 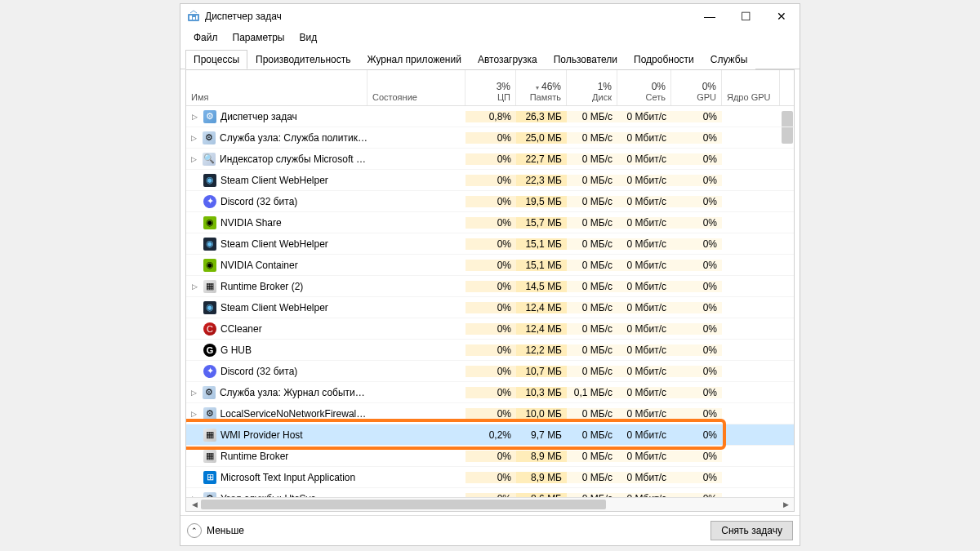 What do you see at coordinates (751, 88) in the screenshot?
I see `col-gpu-engine: Ядро GPU` at bounding box center [751, 88].